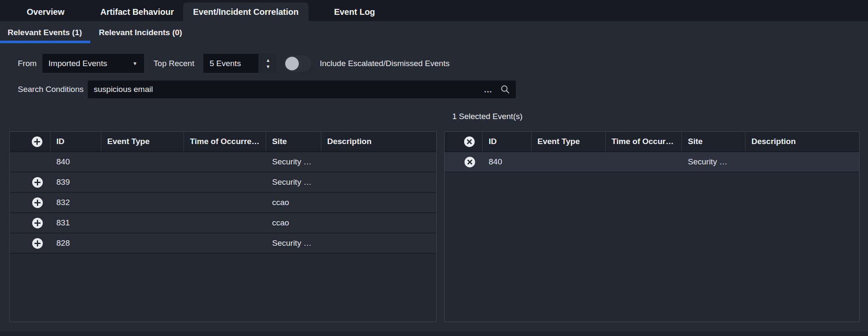  I want to click on bottom-divider, so click(434, 333).